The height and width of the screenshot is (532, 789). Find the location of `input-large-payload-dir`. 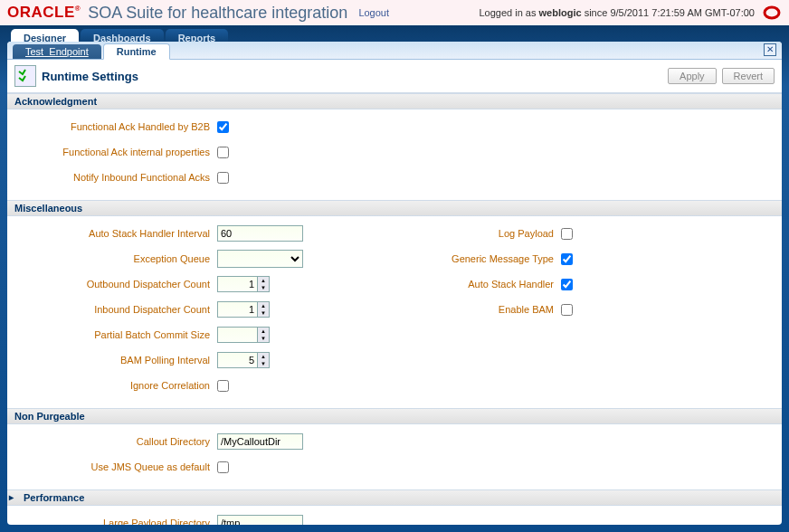

input-large-payload-dir is located at coordinates (261, 519).